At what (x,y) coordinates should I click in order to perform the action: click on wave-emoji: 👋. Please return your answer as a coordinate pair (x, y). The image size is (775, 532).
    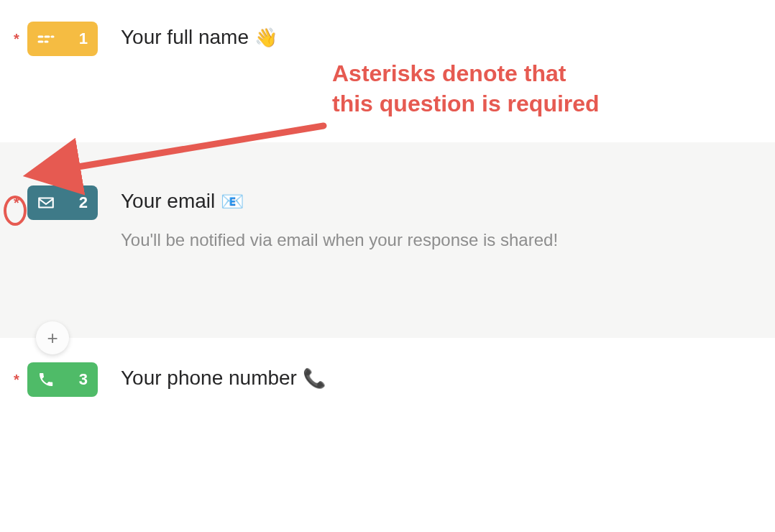
    Looking at the image, I should click on (266, 37).